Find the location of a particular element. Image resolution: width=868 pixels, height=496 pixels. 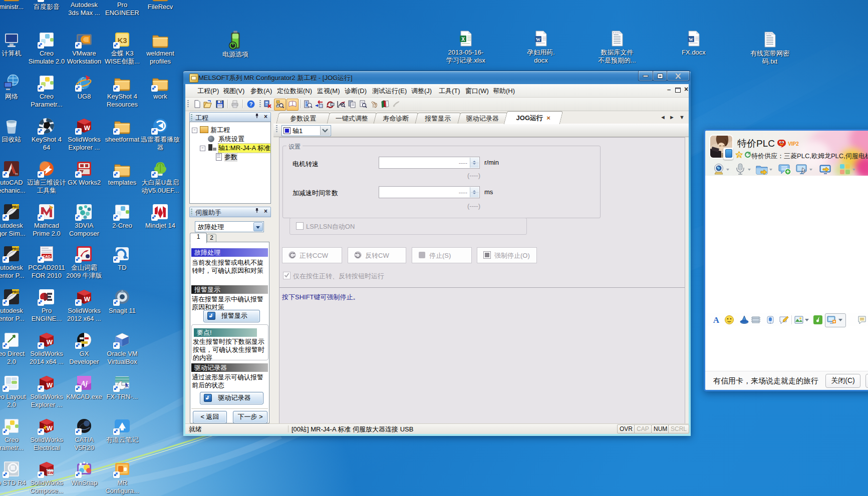

svg-text: SW is located at coordinates (50, 472).